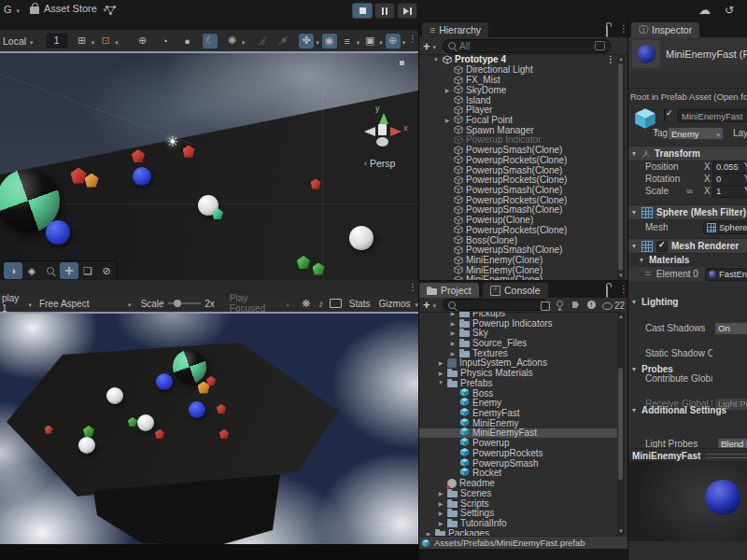 This screenshot has height=560, width=747. What do you see at coordinates (69, 271) in the screenshot?
I see `move-tool-icon: ✛` at bounding box center [69, 271].